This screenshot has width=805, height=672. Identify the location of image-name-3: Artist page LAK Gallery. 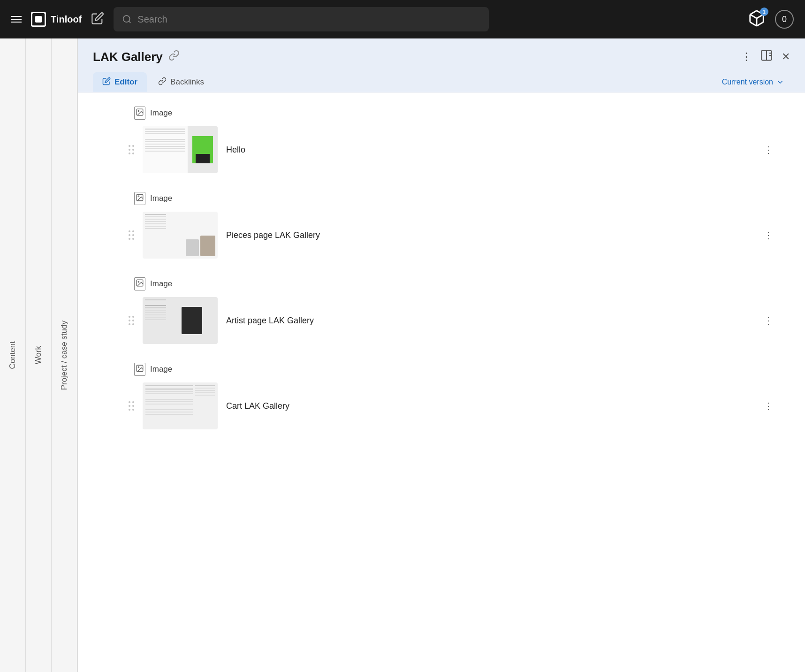
(493, 321).